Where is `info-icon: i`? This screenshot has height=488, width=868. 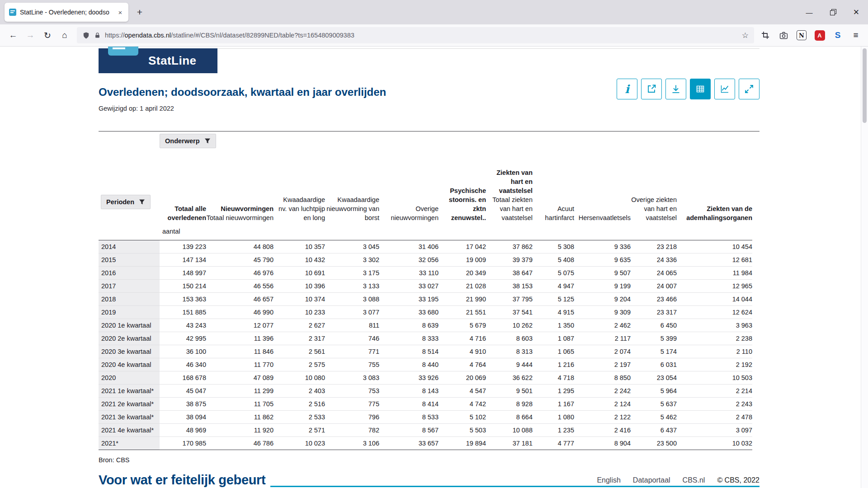 info-icon: i is located at coordinates (627, 89).